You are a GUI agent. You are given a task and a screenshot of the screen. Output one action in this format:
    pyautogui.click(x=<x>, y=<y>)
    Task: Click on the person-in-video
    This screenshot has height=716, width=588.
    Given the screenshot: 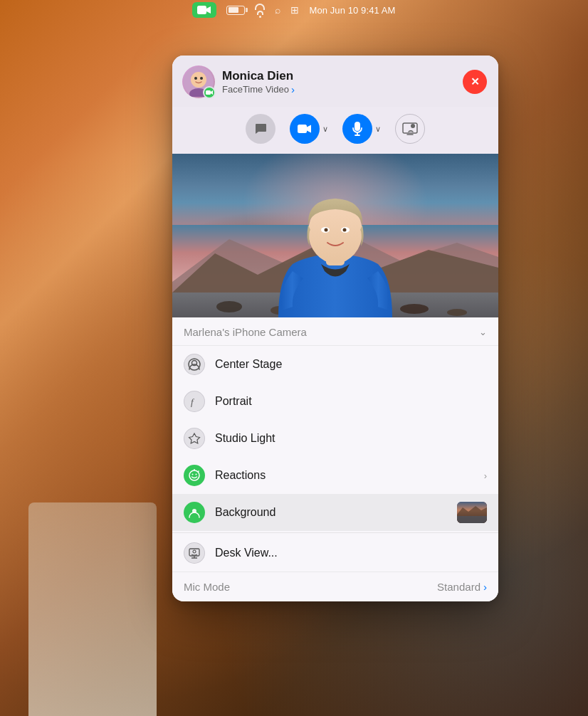 What is the action you would take?
    pyautogui.click(x=335, y=248)
    